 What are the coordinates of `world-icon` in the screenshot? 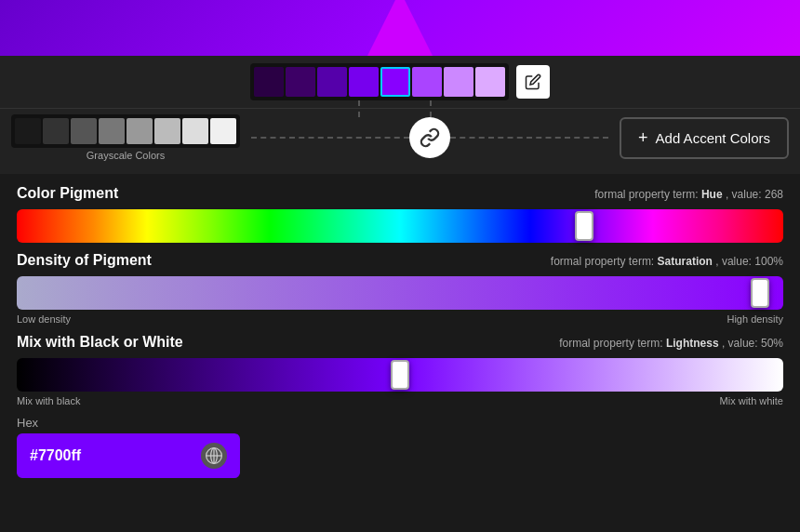 It's located at (214, 456).